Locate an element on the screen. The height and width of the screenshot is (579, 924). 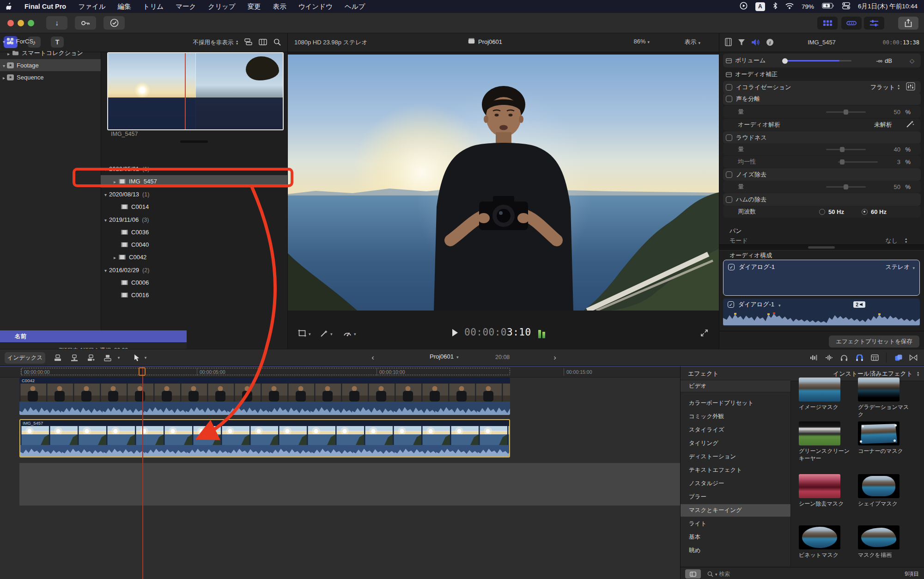
channel-checkbox is located at coordinates (731, 305).